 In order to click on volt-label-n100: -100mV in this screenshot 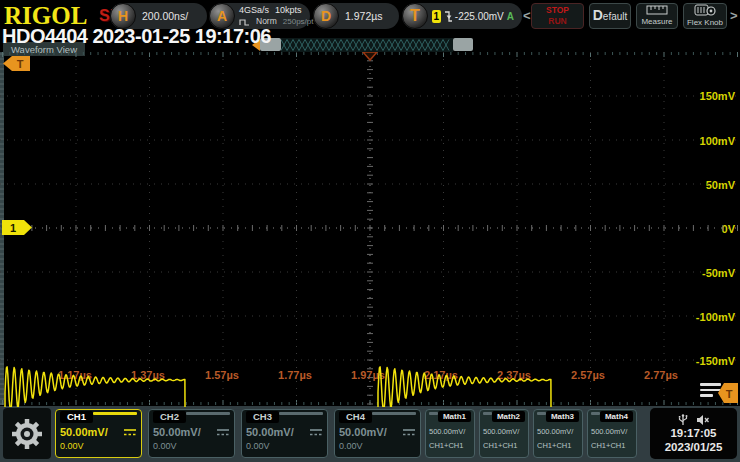, I will do `click(716, 317)`.